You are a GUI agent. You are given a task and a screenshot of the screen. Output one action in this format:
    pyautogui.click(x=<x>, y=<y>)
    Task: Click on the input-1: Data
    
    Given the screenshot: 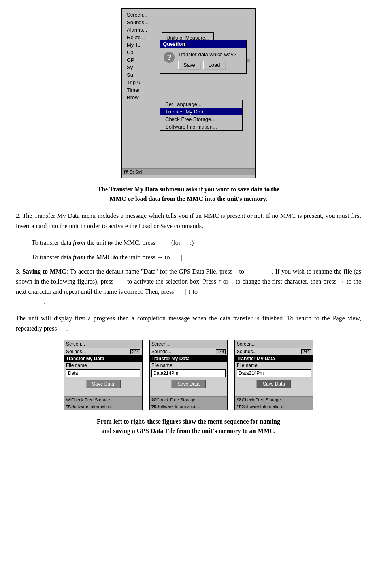 What is the action you would take?
    pyautogui.click(x=103, y=373)
    